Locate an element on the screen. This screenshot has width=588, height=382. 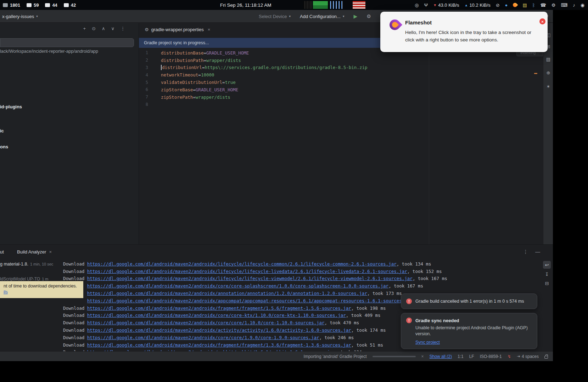
balloon-title: Gradle sync needed is located at coordinates (437, 321).